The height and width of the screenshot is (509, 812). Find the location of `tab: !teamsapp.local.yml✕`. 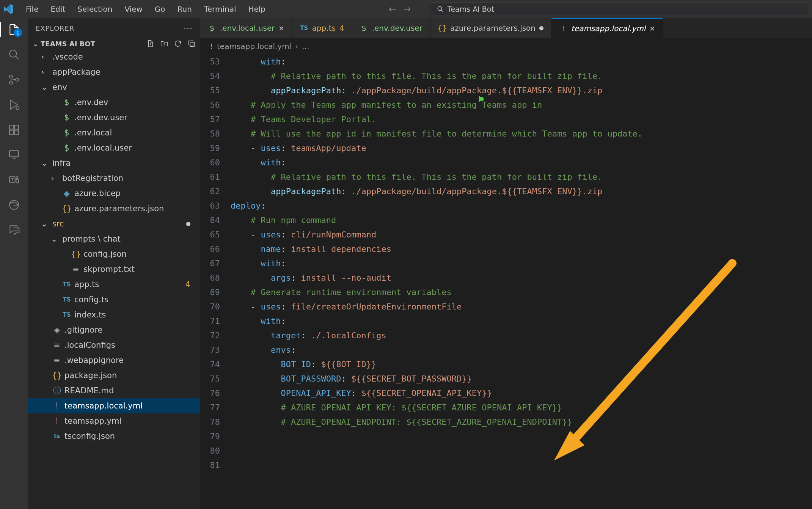

tab: !teamsapp.local.yml✕ is located at coordinates (607, 28).